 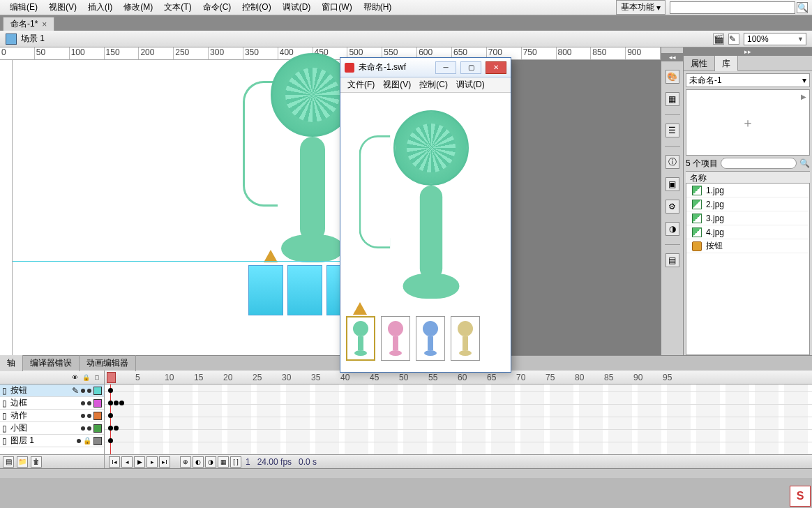 What do you see at coordinates (672, 229) in the screenshot?
I see `behaviors-icon: ◑` at bounding box center [672, 229].